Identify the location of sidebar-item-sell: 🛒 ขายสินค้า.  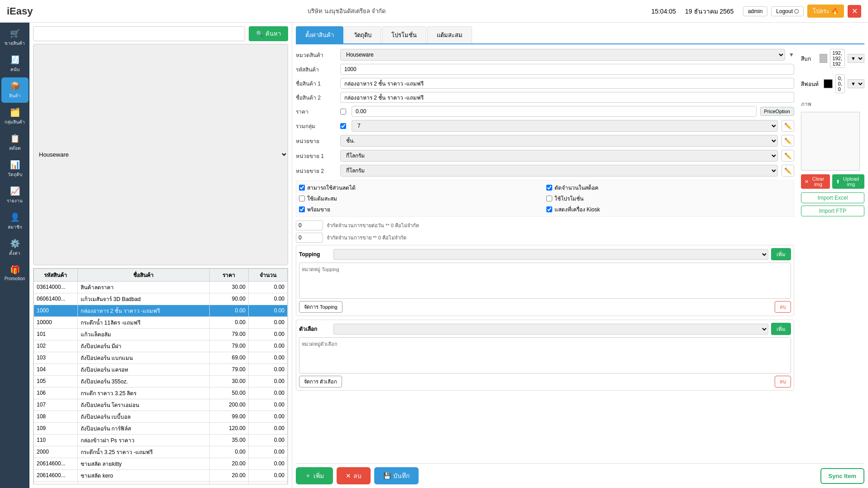
(15, 38).